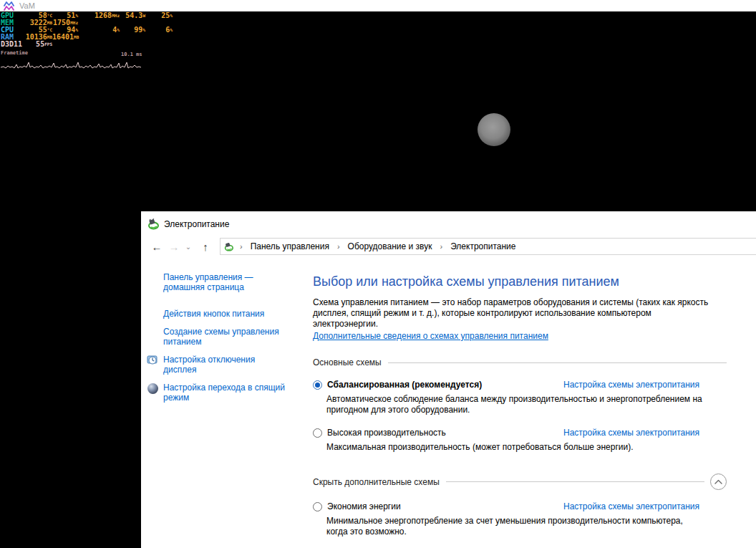 The height and width of the screenshot is (548, 756). I want to click on forward-icon: →, so click(174, 246).